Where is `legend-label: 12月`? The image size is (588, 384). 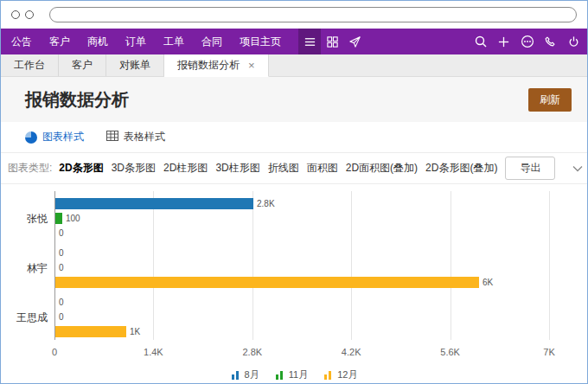 legend-label: 12月 is located at coordinates (348, 375).